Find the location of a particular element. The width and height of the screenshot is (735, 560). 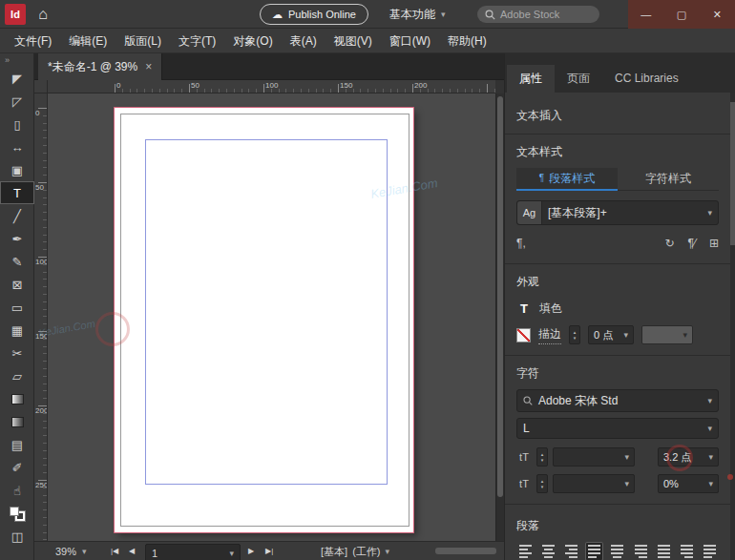

scissors-tool: ✂ is located at coordinates (17, 353).